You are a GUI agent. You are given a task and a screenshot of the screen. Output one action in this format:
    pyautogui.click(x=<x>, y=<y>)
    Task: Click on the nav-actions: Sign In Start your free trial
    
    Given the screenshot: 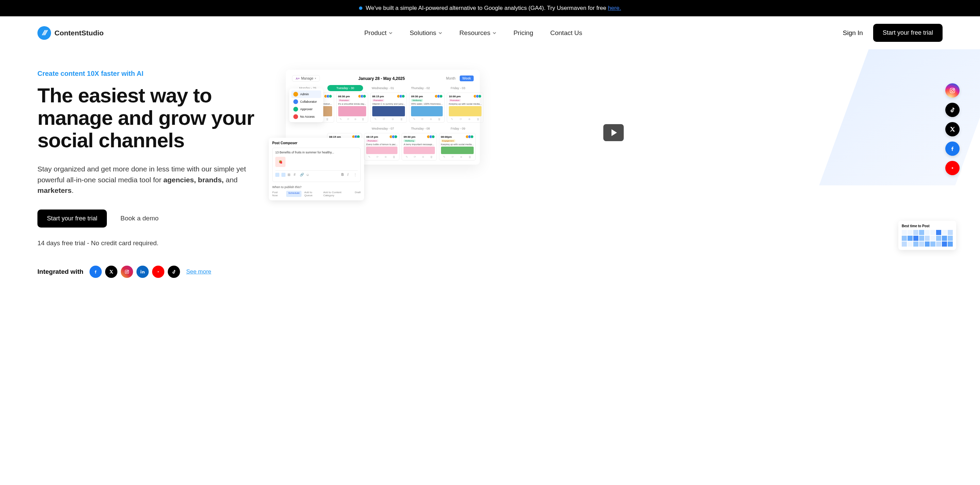 What is the action you would take?
    pyautogui.click(x=893, y=33)
    